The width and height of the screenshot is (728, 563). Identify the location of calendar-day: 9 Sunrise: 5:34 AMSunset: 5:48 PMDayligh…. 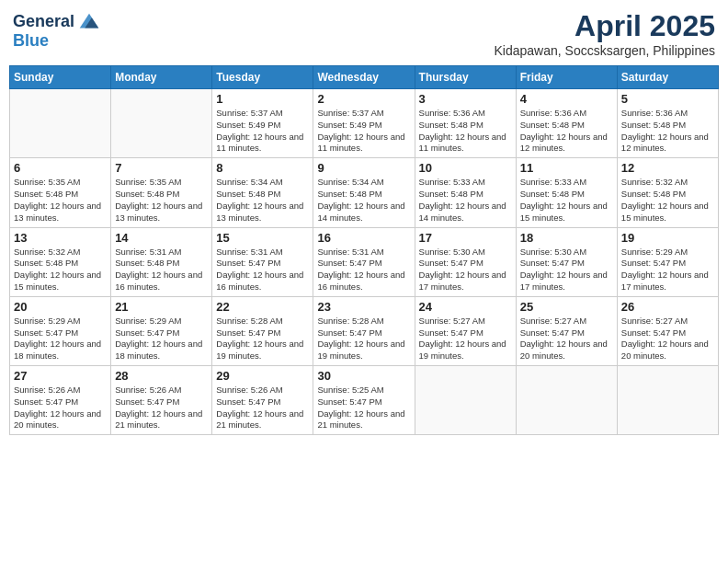
(364, 193).